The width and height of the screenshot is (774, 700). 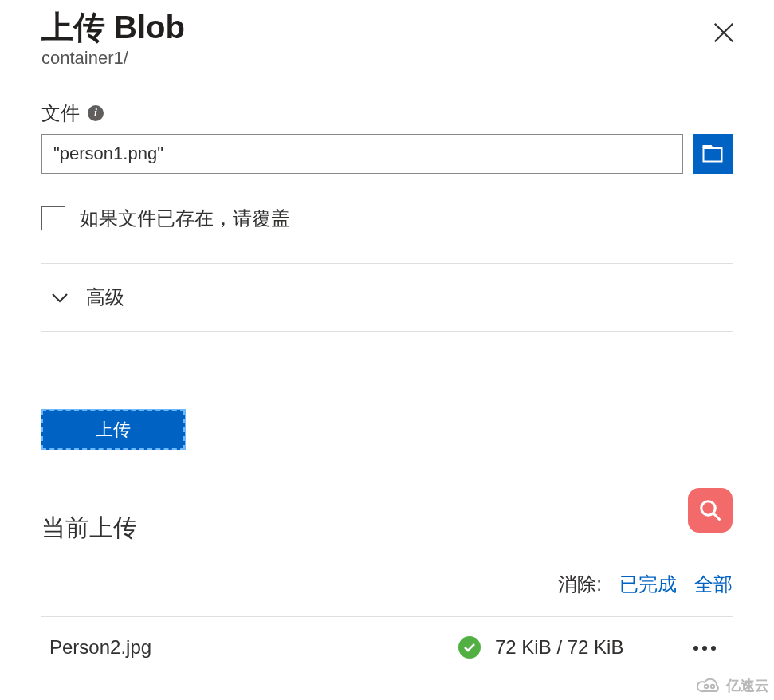 What do you see at coordinates (713, 584) in the screenshot?
I see `dismiss-all-link: 全部` at bounding box center [713, 584].